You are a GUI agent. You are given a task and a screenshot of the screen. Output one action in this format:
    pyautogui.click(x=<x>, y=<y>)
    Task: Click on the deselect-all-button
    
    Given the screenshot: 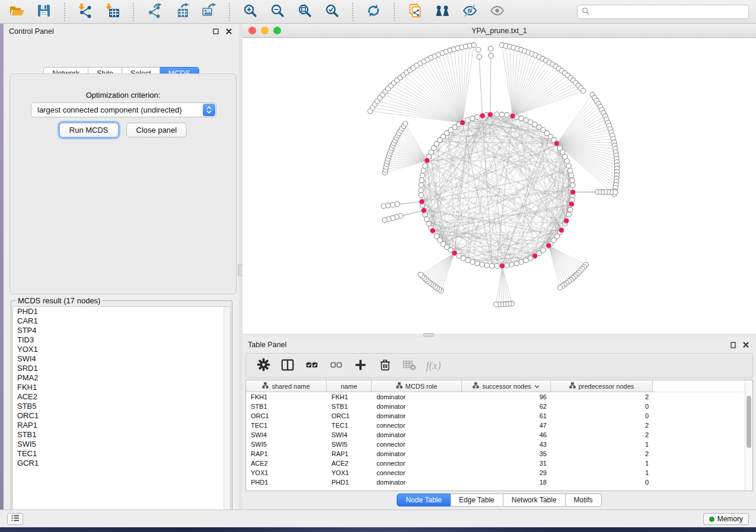 What is the action you would take?
    pyautogui.click(x=336, y=366)
    